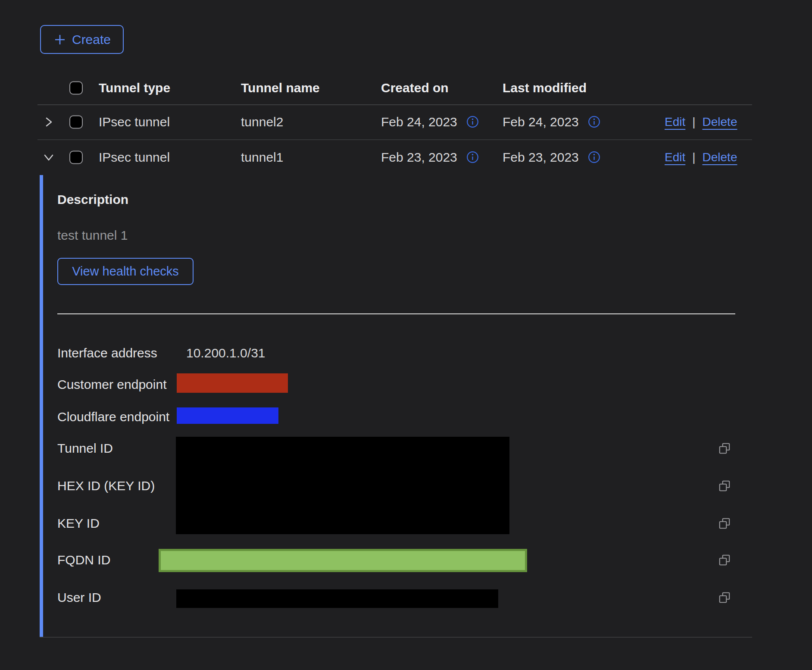 Image resolution: width=812 pixels, height=670 pixels. I want to click on copy-tunnel-id-button, so click(725, 448).